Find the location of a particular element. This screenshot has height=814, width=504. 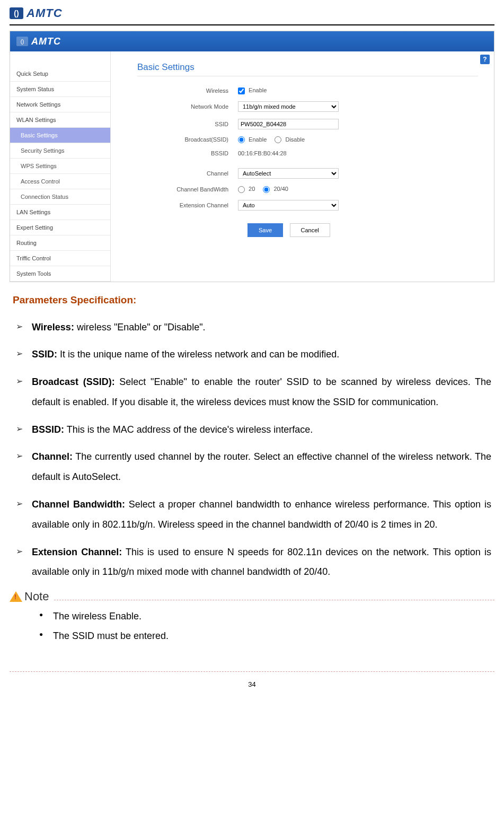

note-list: The wireless Enable. The SSID must be en… is located at coordinates (252, 631).